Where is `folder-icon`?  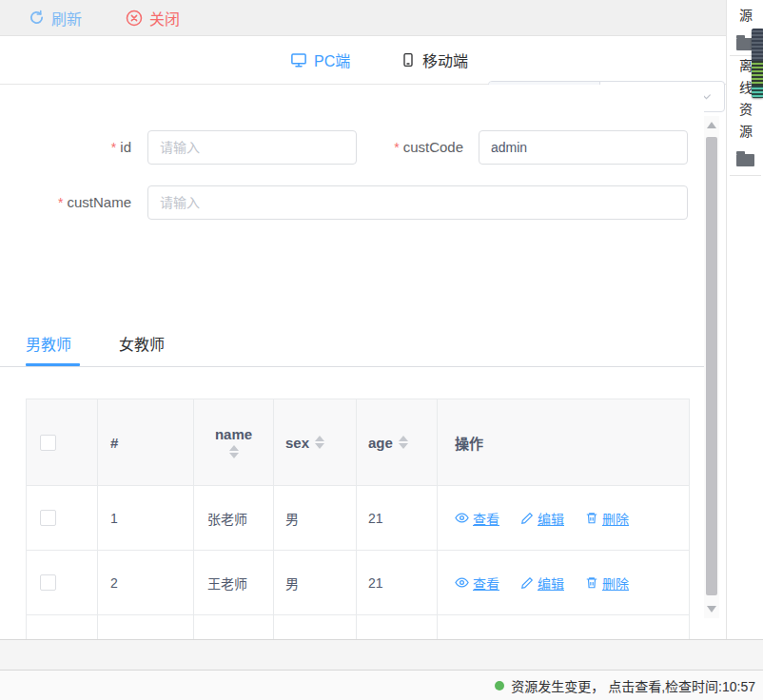
folder-icon is located at coordinates (746, 160).